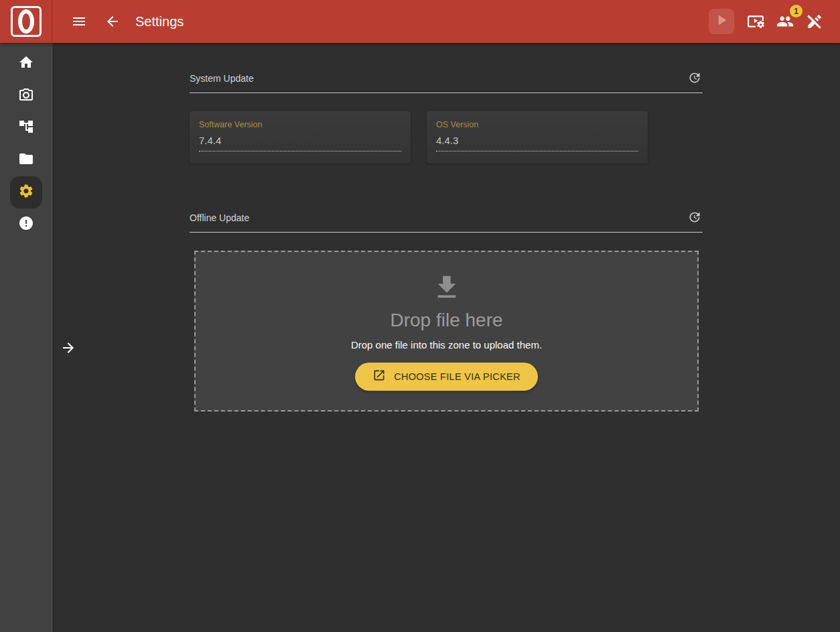  What do you see at coordinates (446, 320) in the screenshot?
I see `dropzone-headline: Drop file here` at bounding box center [446, 320].